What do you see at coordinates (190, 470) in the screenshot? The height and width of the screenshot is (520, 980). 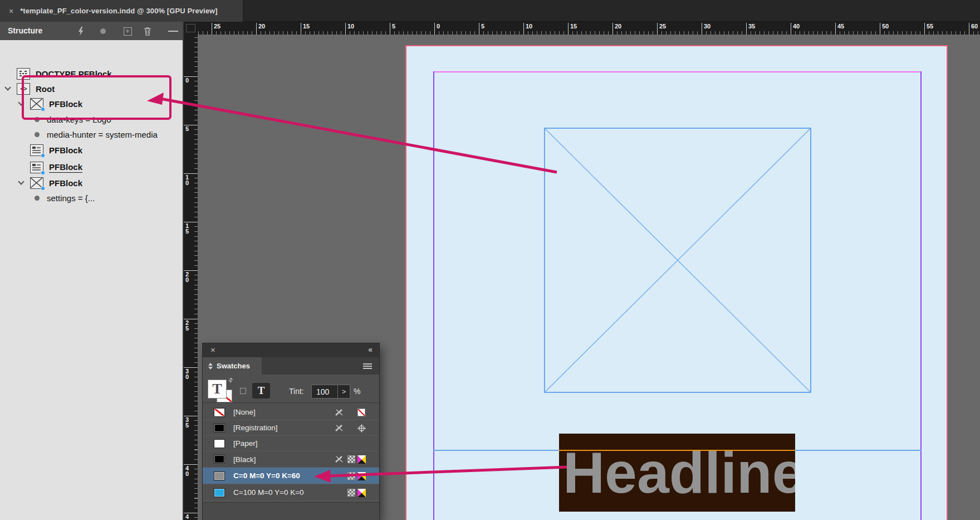 I see `ruler-label: 4 0` at bounding box center [190, 470].